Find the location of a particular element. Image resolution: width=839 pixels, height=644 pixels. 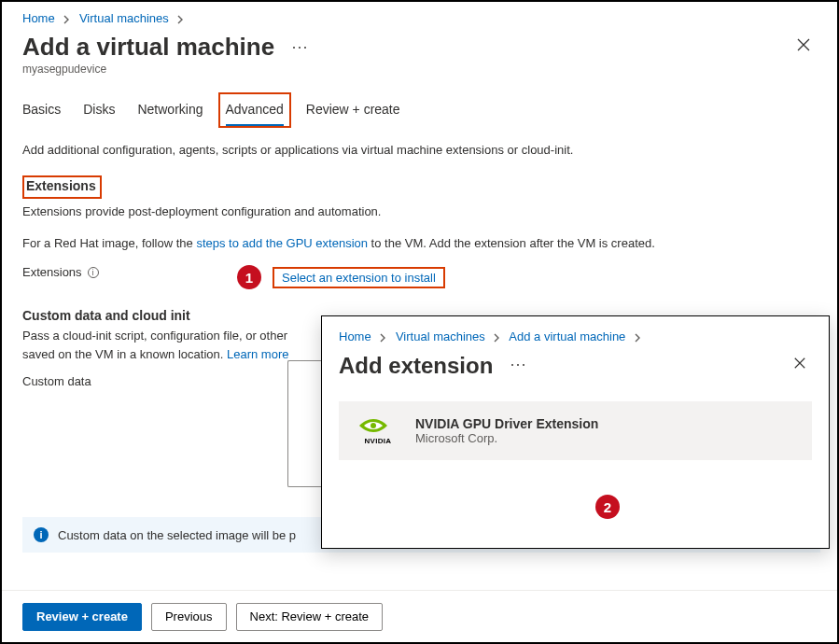

tab-review: Review + create is located at coordinates (353, 112).